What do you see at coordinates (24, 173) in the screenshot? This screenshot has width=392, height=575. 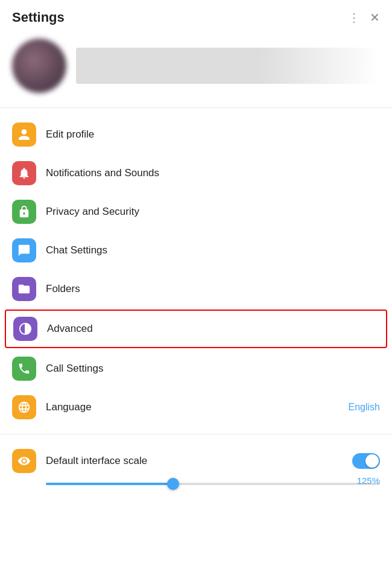 I see `notifications-icon` at bounding box center [24, 173].